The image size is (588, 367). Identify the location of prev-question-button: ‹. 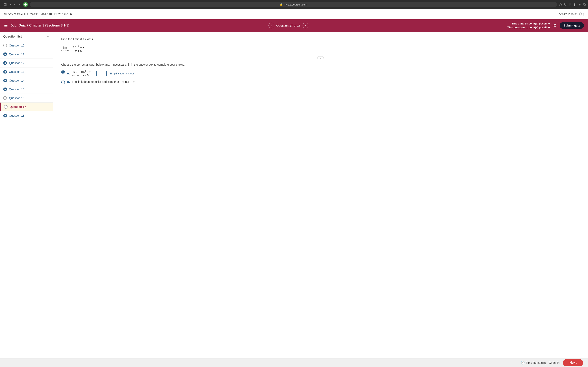
(271, 25).